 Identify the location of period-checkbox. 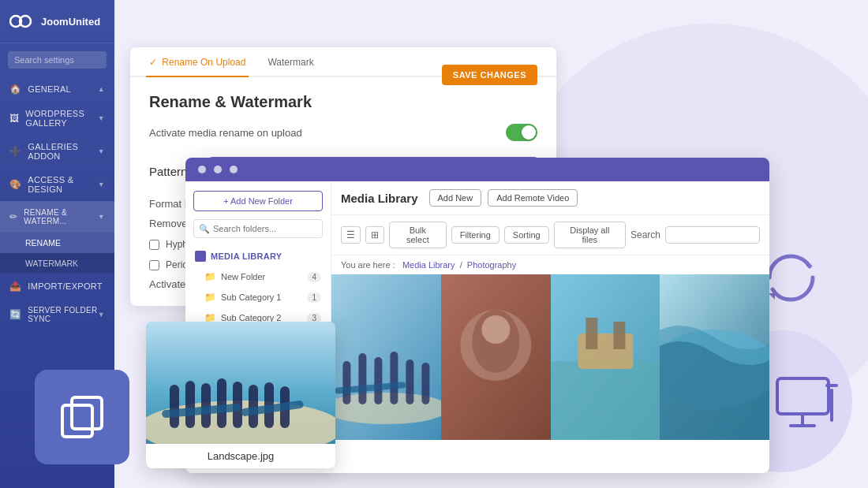
(155, 265).